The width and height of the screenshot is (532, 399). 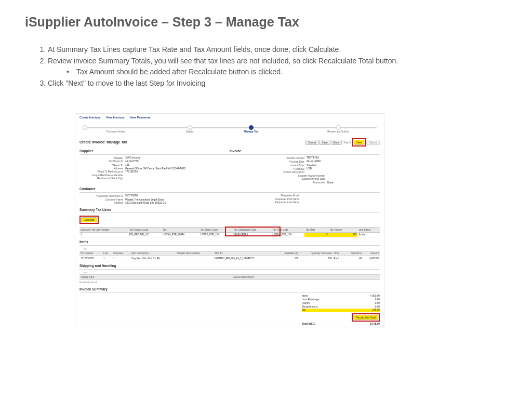 I want to click on sum-lbl-misc: Miscellaneous, so click(x=310, y=307).